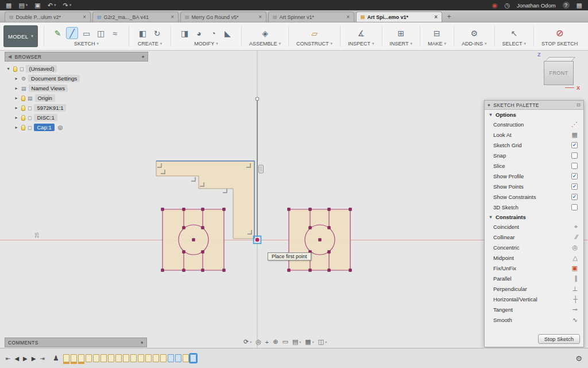 This screenshot has width=588, height=368. What do you see at coordinates (61, 128) in the screenshot?
I see `activate-ring-icon: ◎` at bounding box center [61, 128].